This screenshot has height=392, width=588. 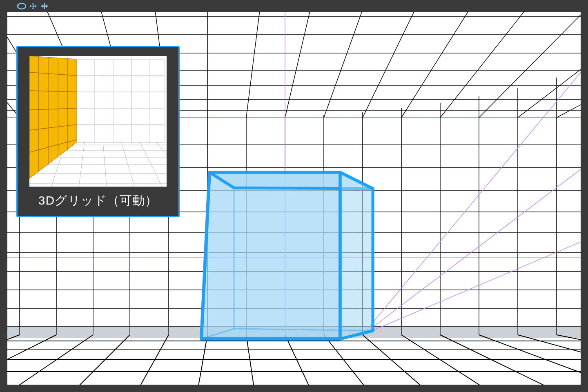 What do you see at coordinates (287, 256) in the screenshot?
I see `selected-cube` at bounding box center [287, 256].